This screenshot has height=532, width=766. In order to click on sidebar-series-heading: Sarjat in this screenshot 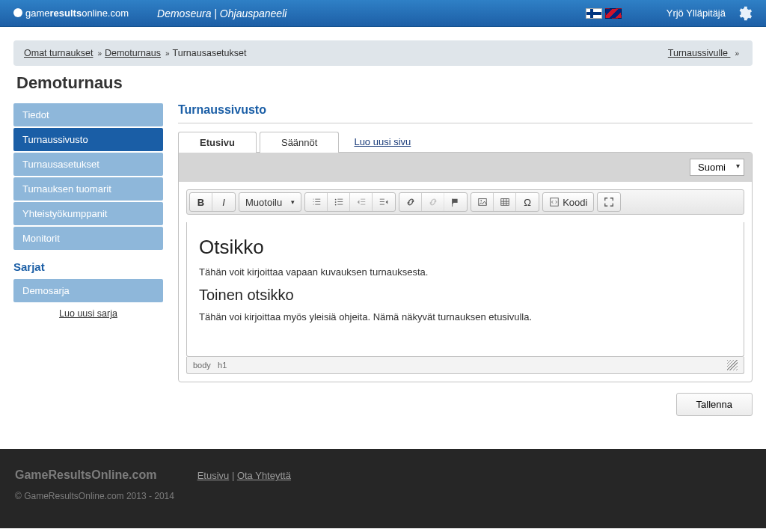, I will do `click(88, 266)`.